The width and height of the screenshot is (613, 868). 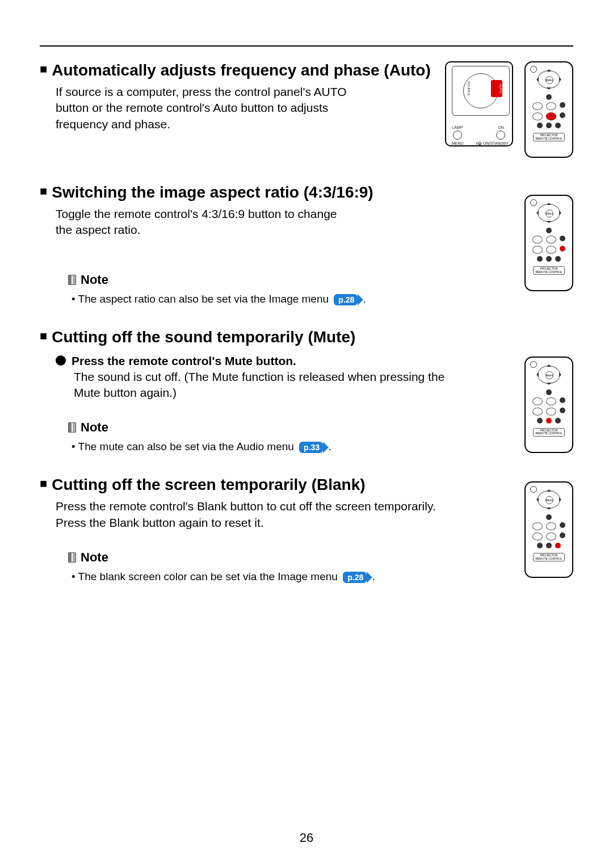 What do you see at coordinates (492, 143) in the screenshot?
I see `standby-label: I/⏻ ON/STANDBY` at bounding box center [492, 143].